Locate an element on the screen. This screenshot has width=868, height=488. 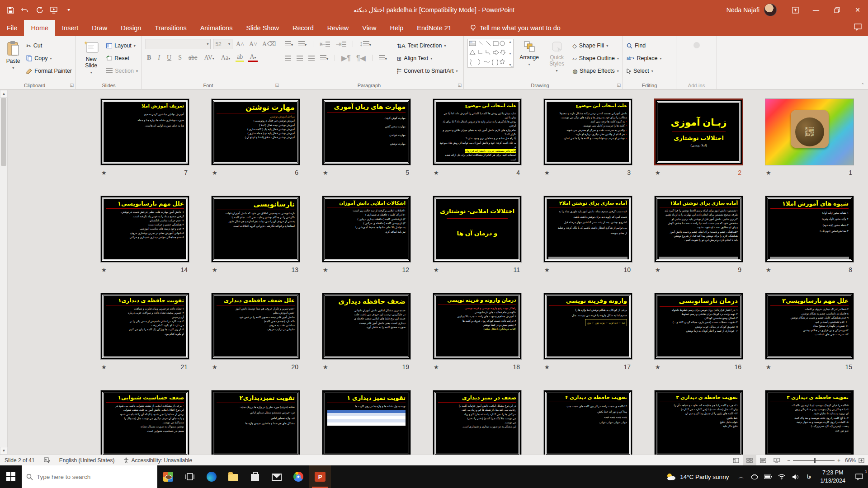
minimize-button: — is located at coordinates (816, 10).